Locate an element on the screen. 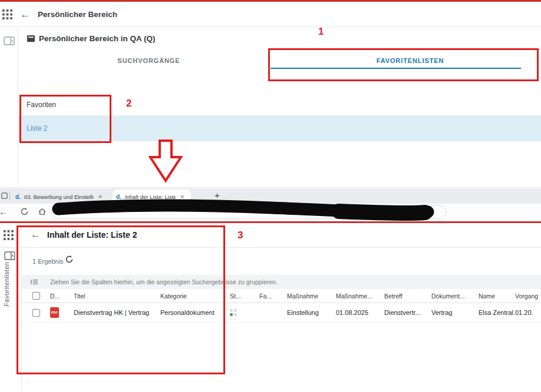  tab-separator is located at coordinates (9, 196).